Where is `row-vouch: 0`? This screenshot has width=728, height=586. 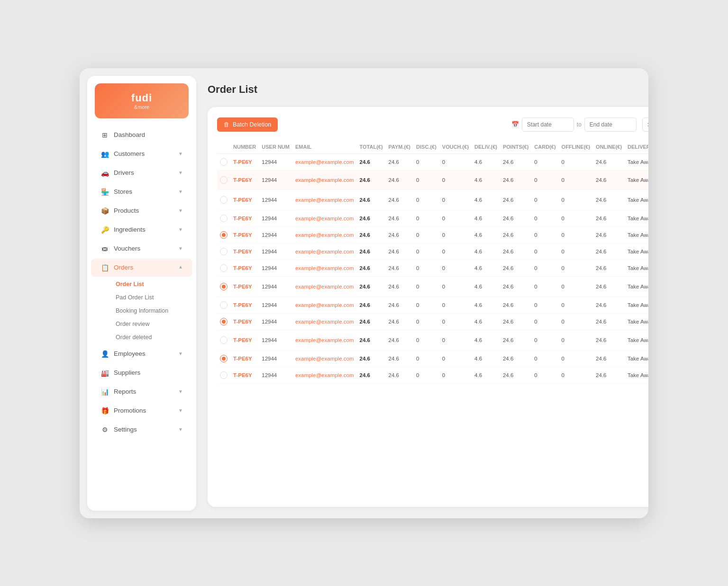
row-vouch: 0 is located at coordinates (455, 321).